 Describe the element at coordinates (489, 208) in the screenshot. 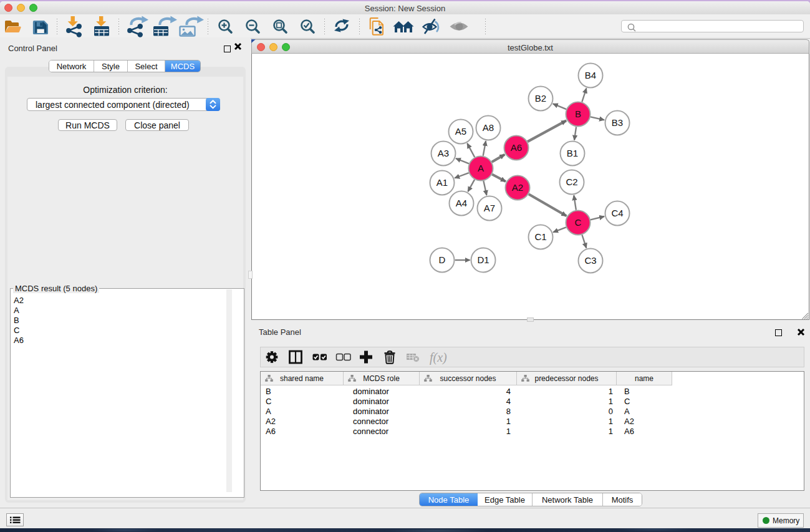

I see `svg-text: A7` at that location.